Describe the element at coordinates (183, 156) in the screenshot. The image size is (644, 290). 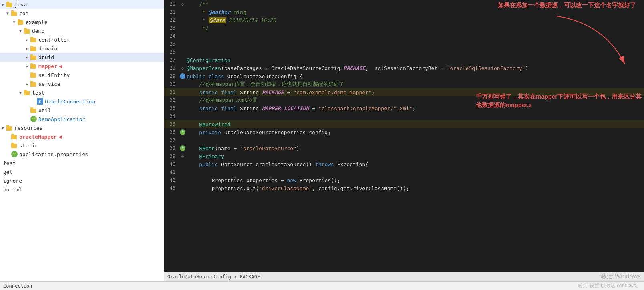
I see `fold-icon2: ⊖` at that location.